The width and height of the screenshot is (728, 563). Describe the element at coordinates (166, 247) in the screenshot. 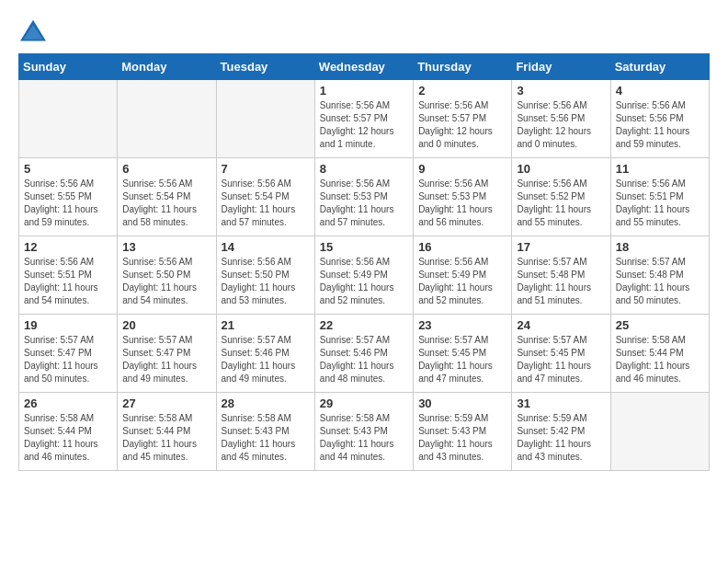

I see `day-number: 13` at that location.